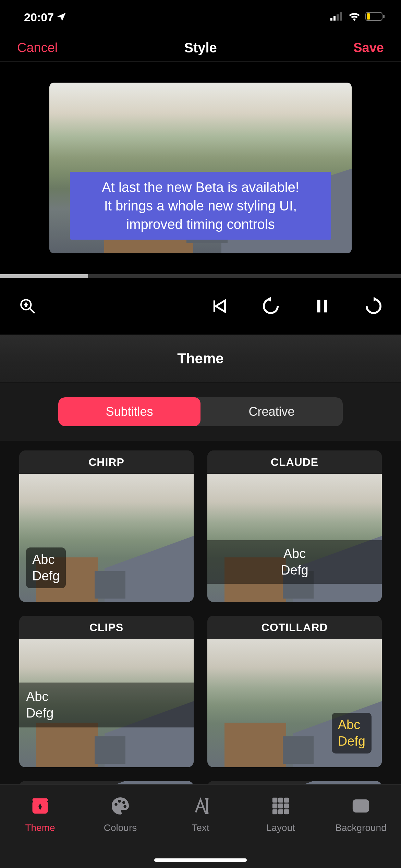  I want to click on theme-mode-segmented: Subtitles Creative, so click(200, 412).